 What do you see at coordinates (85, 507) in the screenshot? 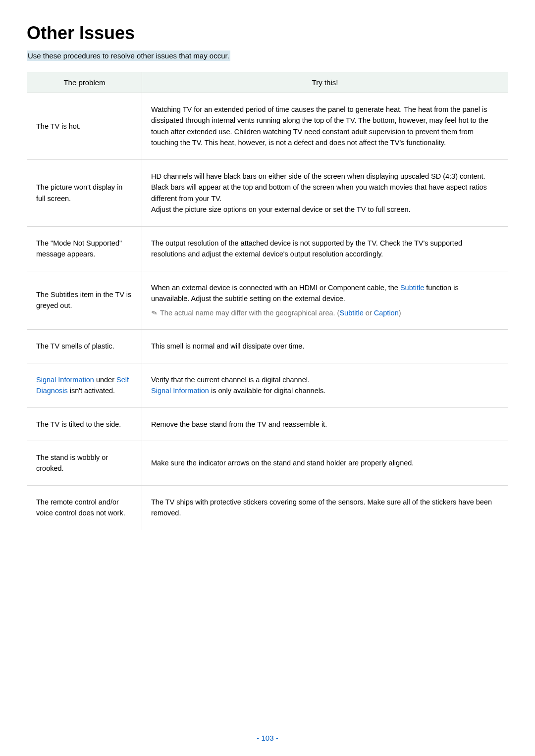
I see `problem-cell: The remote control and/or voice control …` at bounding box center [85, 507].